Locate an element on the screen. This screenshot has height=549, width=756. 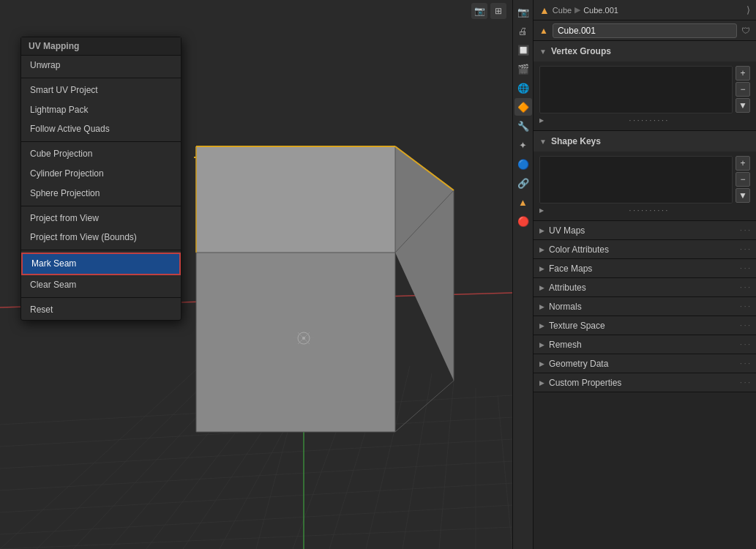
shape-keys-footer: ▶ · · · · · · · · · · is located at coordinates (645, 209).